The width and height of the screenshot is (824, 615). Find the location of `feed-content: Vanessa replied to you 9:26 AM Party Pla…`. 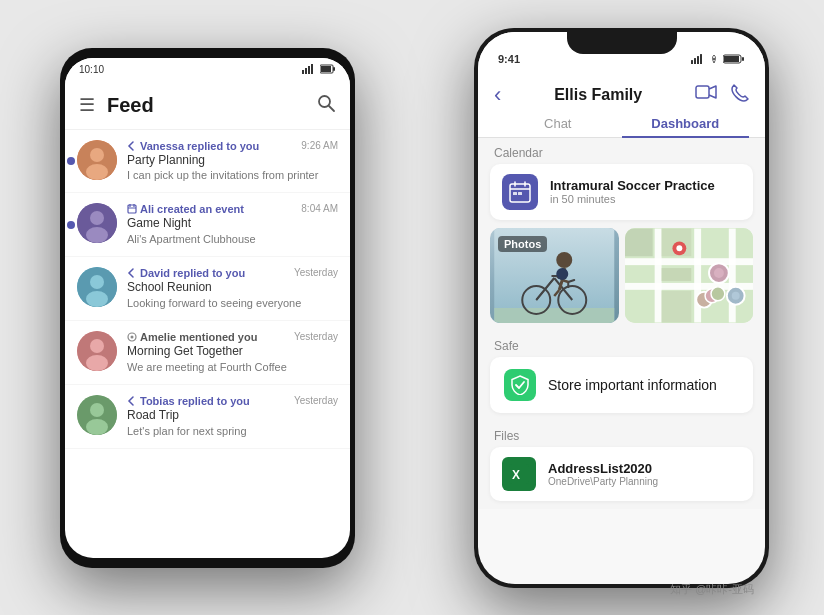

feed-content: Vanessa replied to you 9:26 AM Party Pla… is located at coordinates (232, 162).